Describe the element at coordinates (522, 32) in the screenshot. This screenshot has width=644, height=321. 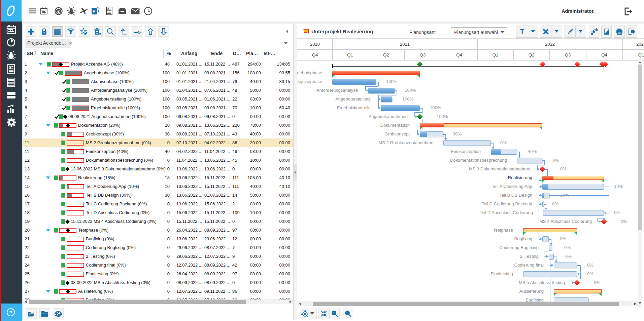
I see `svg-text: T` at that location.